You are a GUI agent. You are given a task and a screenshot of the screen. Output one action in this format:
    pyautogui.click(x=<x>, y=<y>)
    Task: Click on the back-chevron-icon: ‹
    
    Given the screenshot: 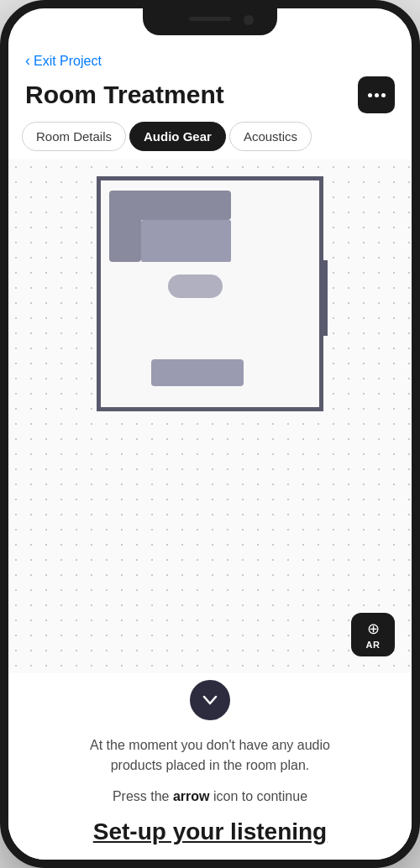 What is the action you would take?
    pyautogui.click(x=28, y=60)
    